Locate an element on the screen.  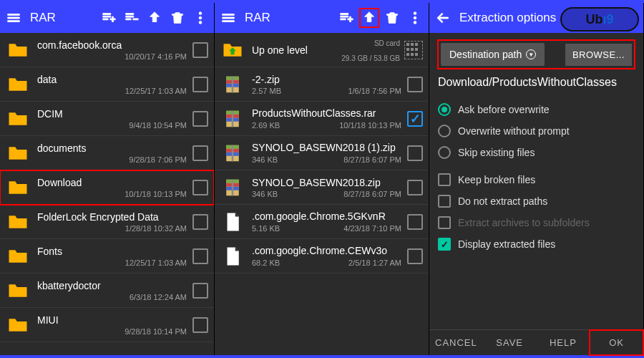
radio-label: Ask before overwrite is located at coordinates (504, 110).